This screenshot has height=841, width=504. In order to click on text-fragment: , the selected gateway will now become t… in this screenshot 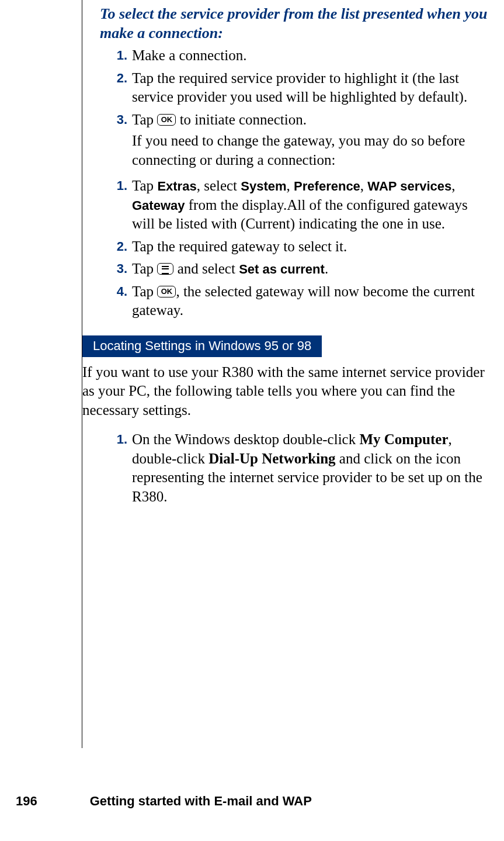, I will do `click(304, 301)`.